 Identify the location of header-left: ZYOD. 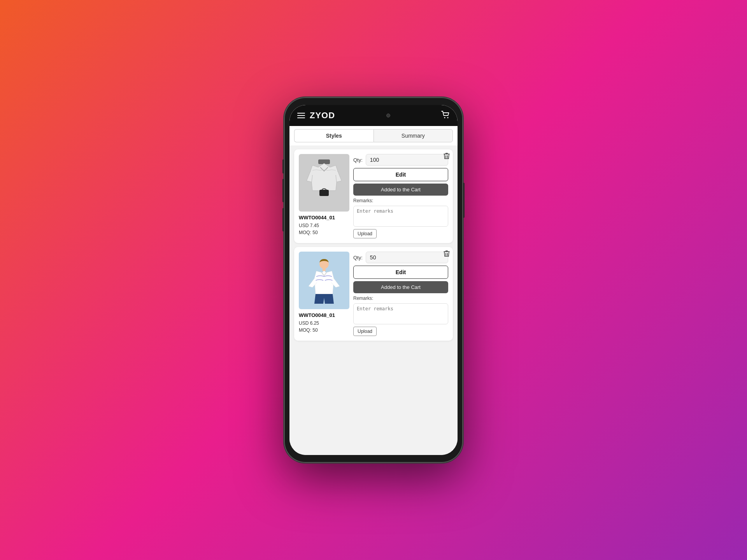
(316, 116).